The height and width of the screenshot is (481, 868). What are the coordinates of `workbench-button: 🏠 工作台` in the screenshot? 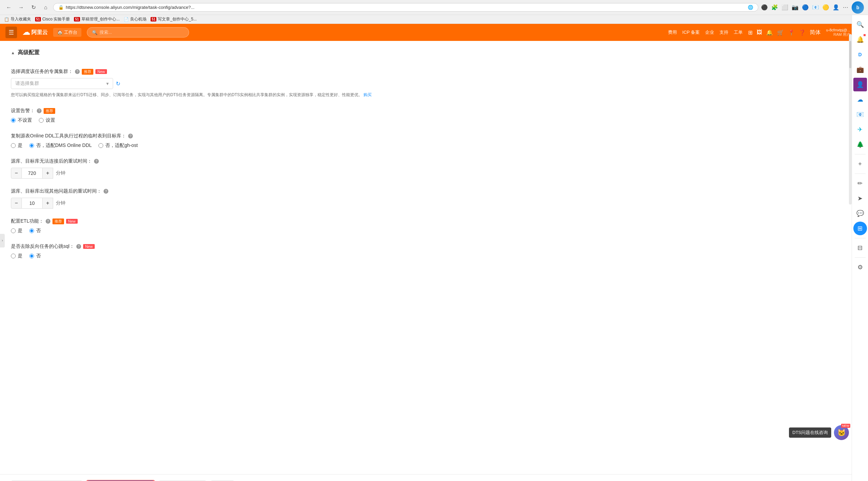 It's located at (67, 32).